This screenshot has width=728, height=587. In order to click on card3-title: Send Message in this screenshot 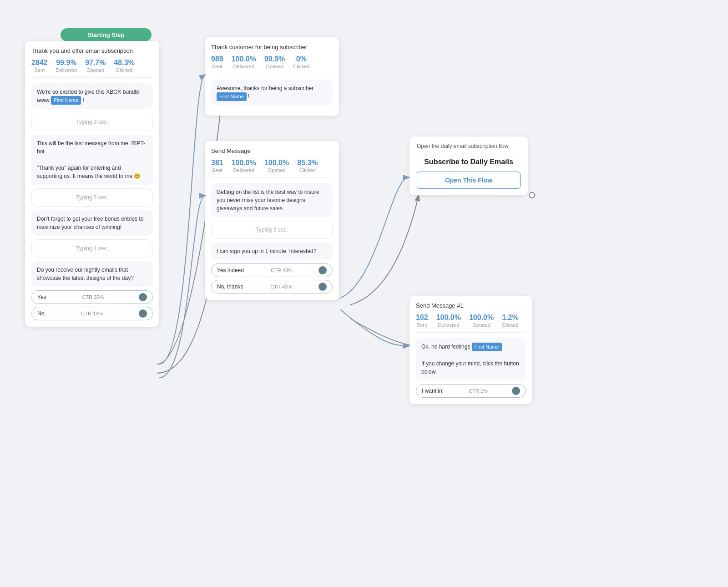, I will do `click(272, 151)`.